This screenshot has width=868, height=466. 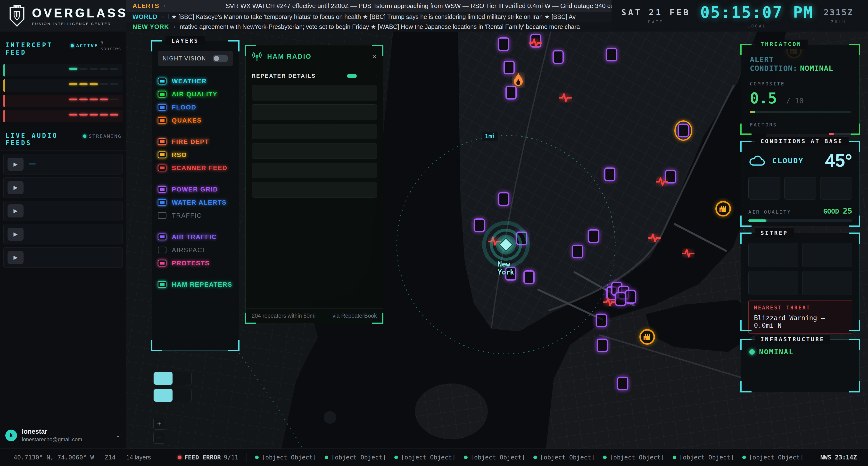 I want to click on layer-toggle-item: WATER ALERTS, so click(x=195, y=202).